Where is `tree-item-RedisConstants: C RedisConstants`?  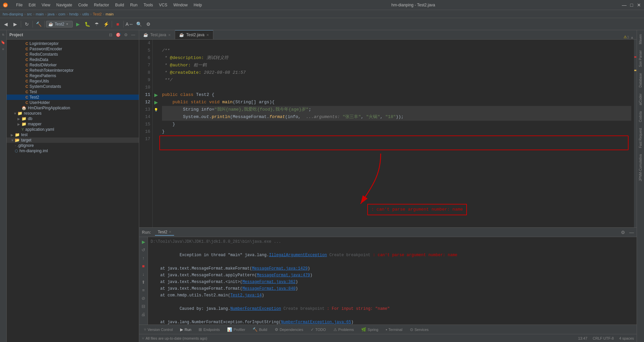 tree-item-RedisConstants: C RedisConstants is located at coordinates (73, 54).